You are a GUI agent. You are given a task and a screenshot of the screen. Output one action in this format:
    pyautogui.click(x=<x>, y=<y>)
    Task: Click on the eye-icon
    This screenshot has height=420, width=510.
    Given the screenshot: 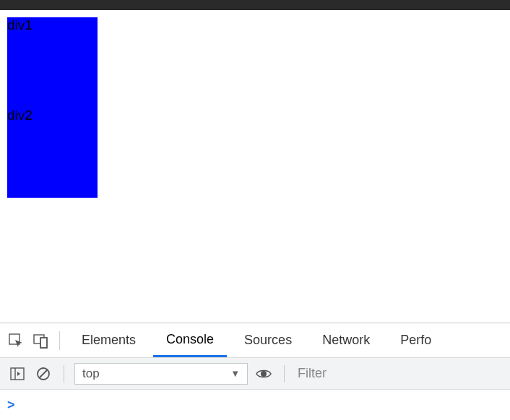 What is the action you would take?
    pyautogui.click(x=264, y=374)
    